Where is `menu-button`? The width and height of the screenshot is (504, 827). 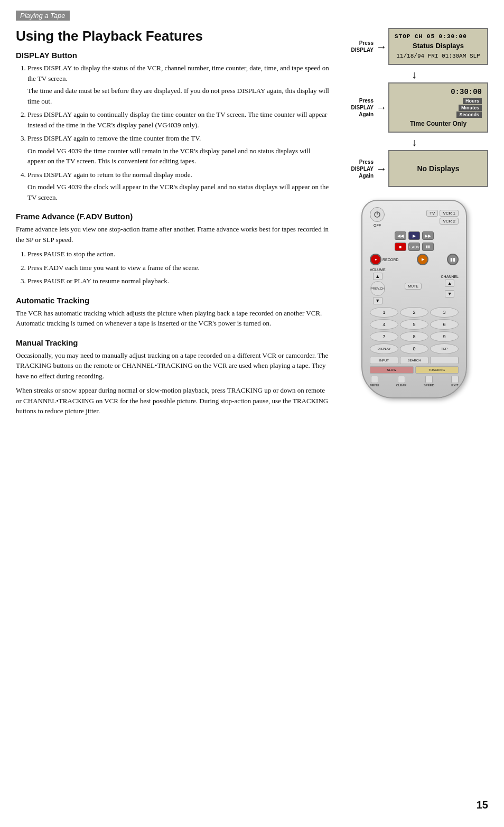 menu-button is located at coordinates (375, 379).